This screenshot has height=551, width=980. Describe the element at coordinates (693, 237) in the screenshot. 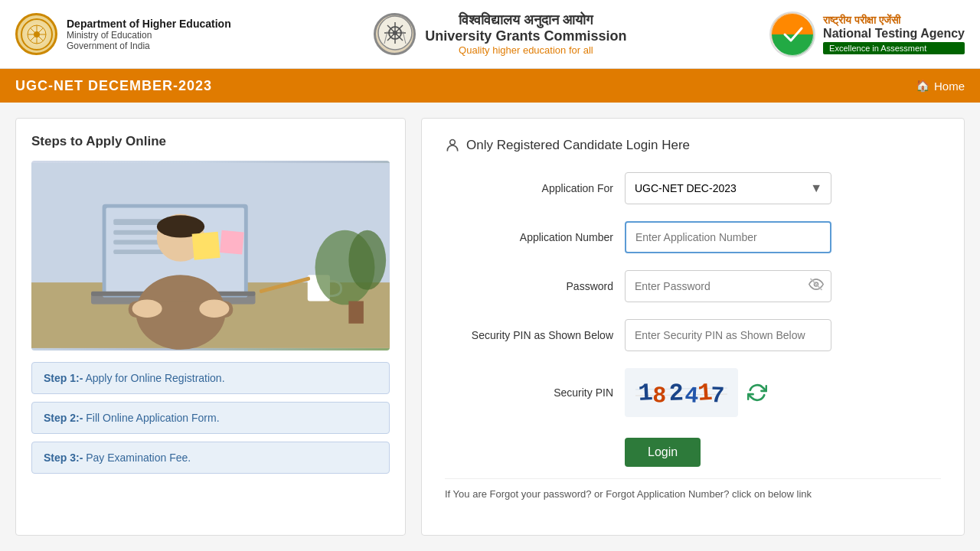

I see `application-number-row: Application Number` at that location.